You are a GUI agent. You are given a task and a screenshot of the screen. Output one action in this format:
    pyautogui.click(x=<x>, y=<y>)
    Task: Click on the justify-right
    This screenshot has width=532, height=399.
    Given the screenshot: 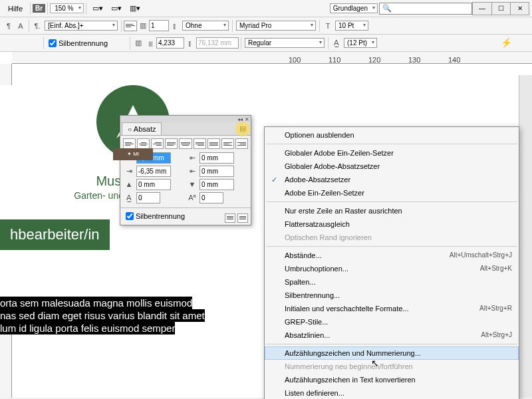 What is the action you would take?
    pyautogui.click(x=200, y=144)
    